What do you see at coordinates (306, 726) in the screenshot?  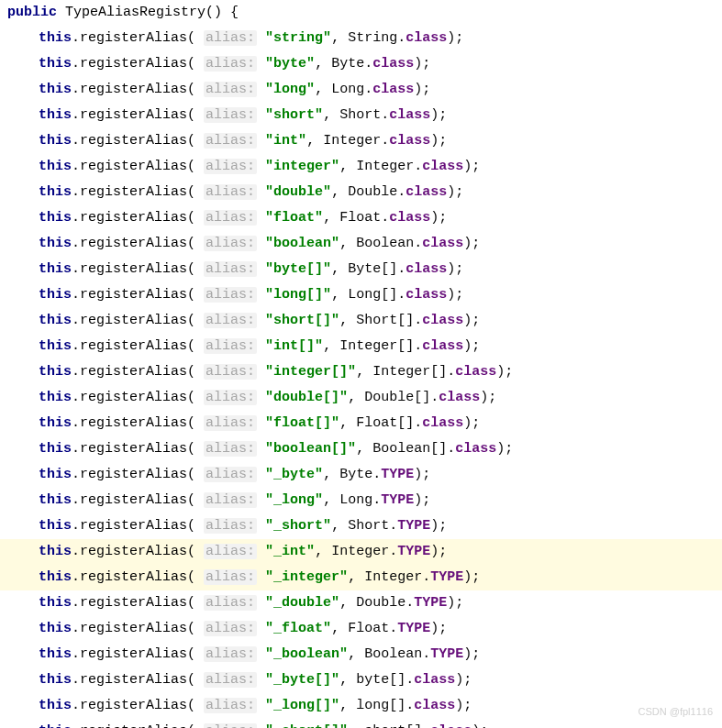 I see `alias-literal: " short[]"` at bounding box center [306, 726].